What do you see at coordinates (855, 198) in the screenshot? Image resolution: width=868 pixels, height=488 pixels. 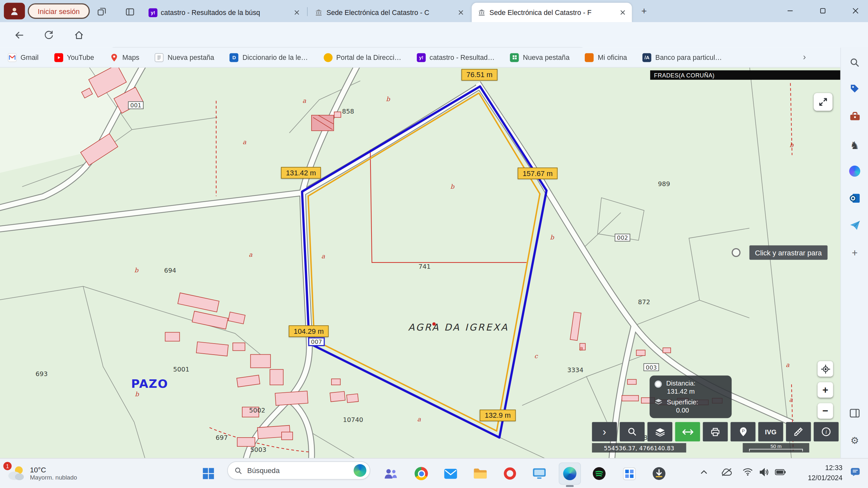 I see `sidebar-outlook-icon` at bounding box center [855, 198].